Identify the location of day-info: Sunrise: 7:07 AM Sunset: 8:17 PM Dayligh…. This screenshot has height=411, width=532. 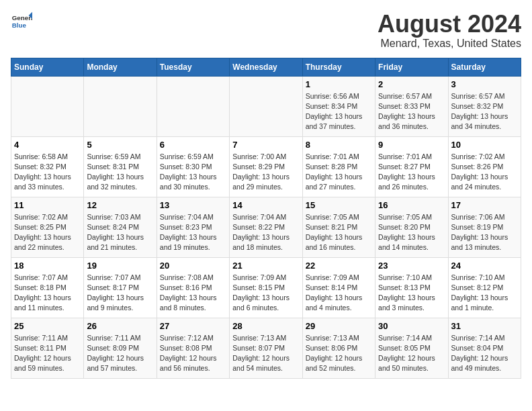
(120, 293).